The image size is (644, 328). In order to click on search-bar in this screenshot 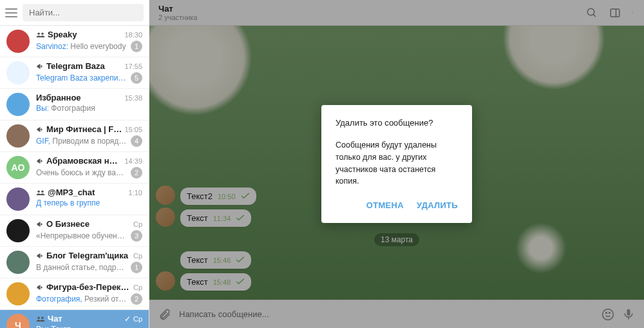, I will do `click(75, 13)`.